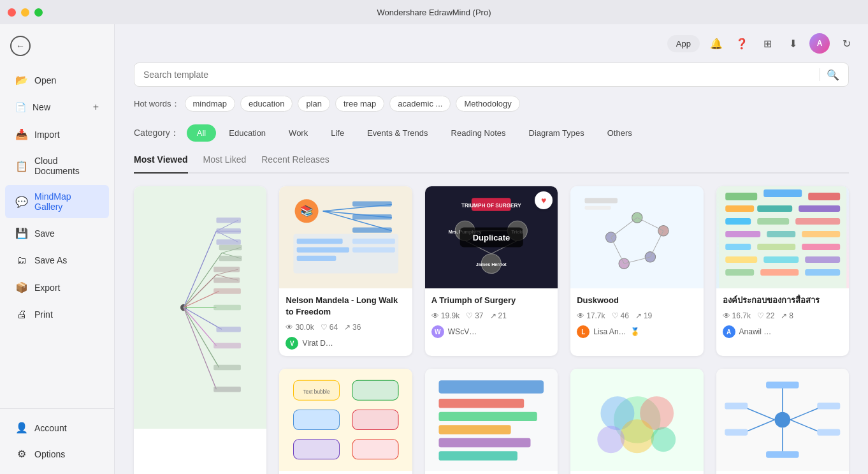  Describe the element at coordinates (57, 80) in the screenshot. I see `sidebar-item-open: 📂 Open` at that location.